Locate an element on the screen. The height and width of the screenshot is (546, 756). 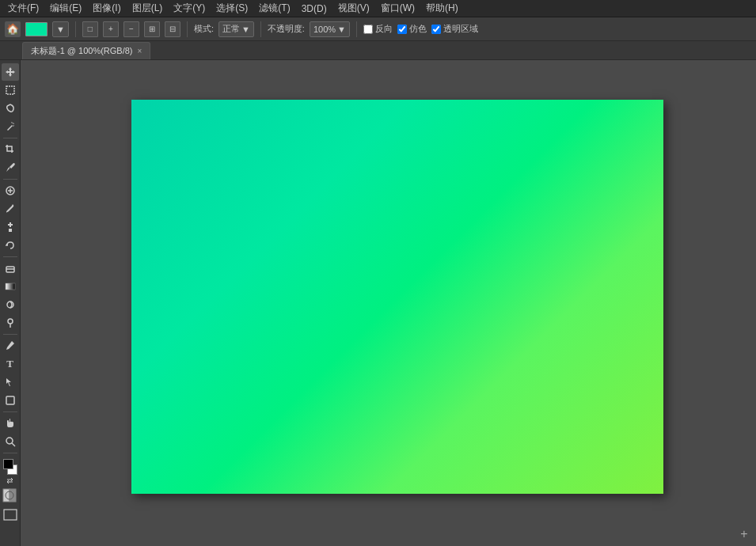
mode-dropdown-arrow: ▼ is located at coordinates (245, 29).